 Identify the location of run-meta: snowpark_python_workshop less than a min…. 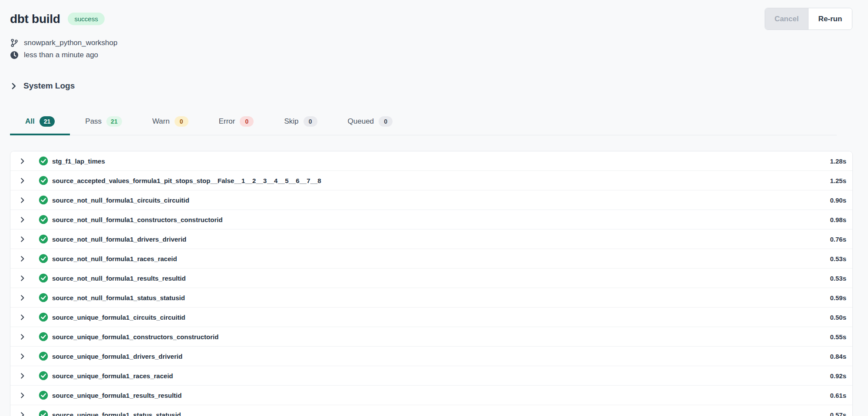
(431, 49).